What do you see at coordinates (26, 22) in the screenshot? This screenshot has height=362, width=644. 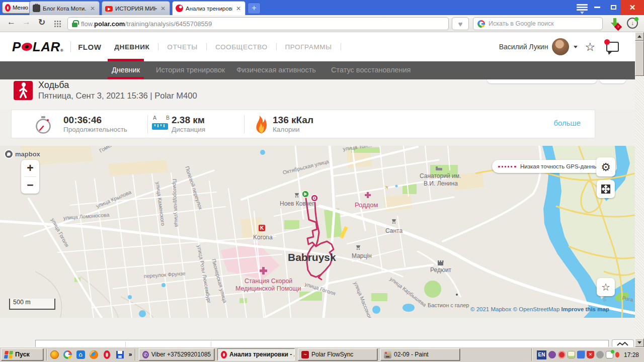 I see `forward-icon: →` at bounding box center [26, 22].